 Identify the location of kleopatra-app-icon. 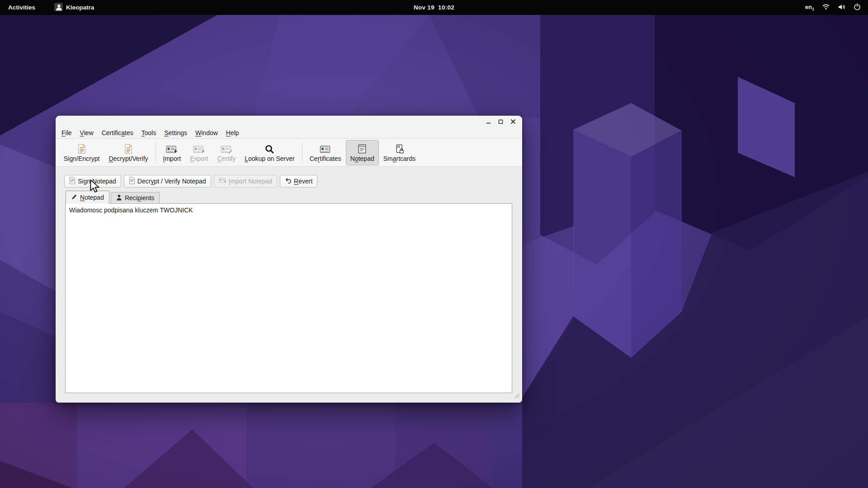
(59, 8).